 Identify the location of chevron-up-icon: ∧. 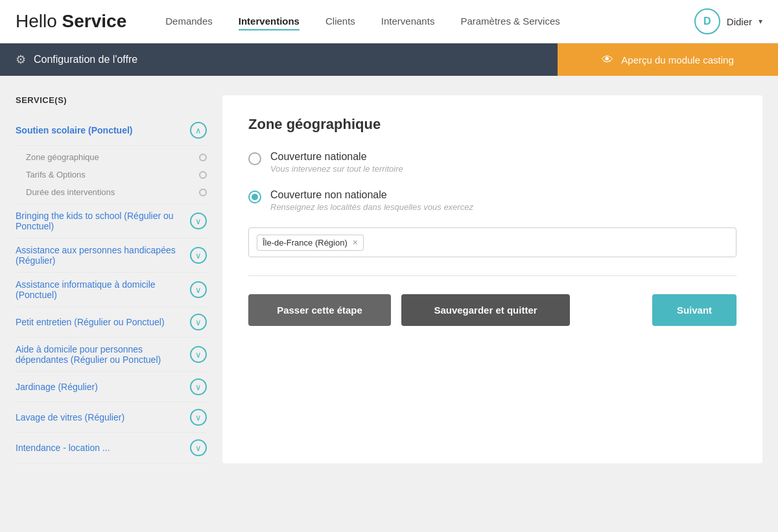
(198, 130).